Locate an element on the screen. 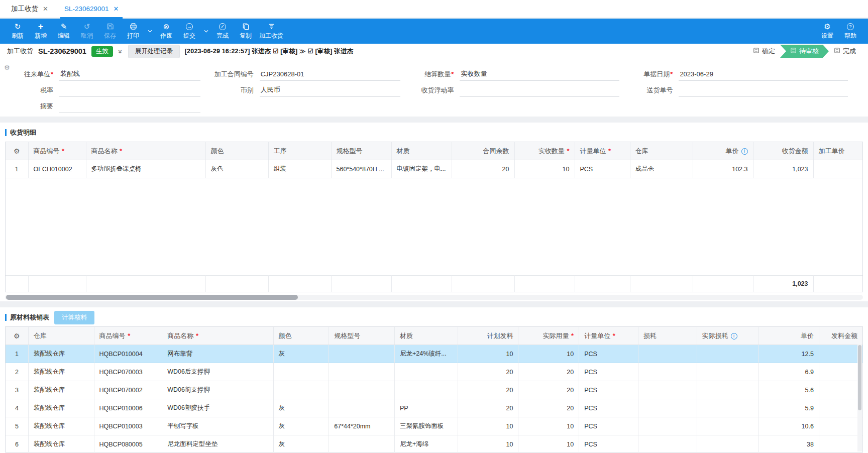  toolbar-button-refresh: ↻刷新 is located at coordinates (18, 31).